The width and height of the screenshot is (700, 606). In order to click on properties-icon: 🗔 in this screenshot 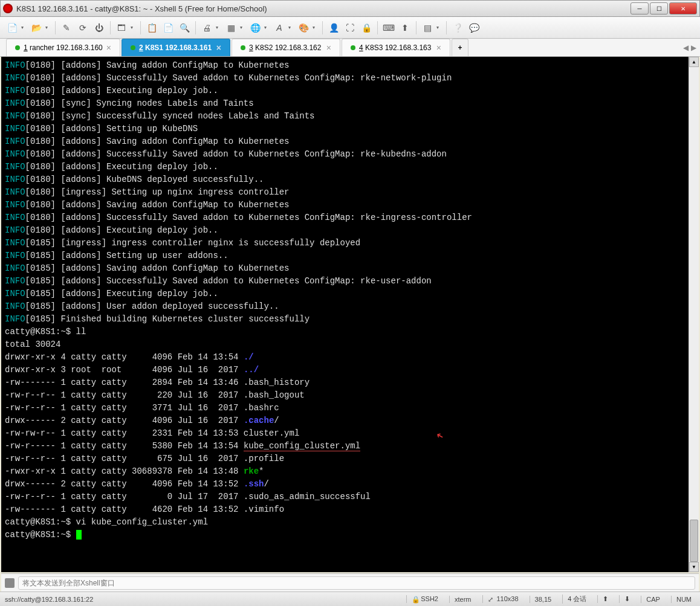, I will do `click(122, 28)`.